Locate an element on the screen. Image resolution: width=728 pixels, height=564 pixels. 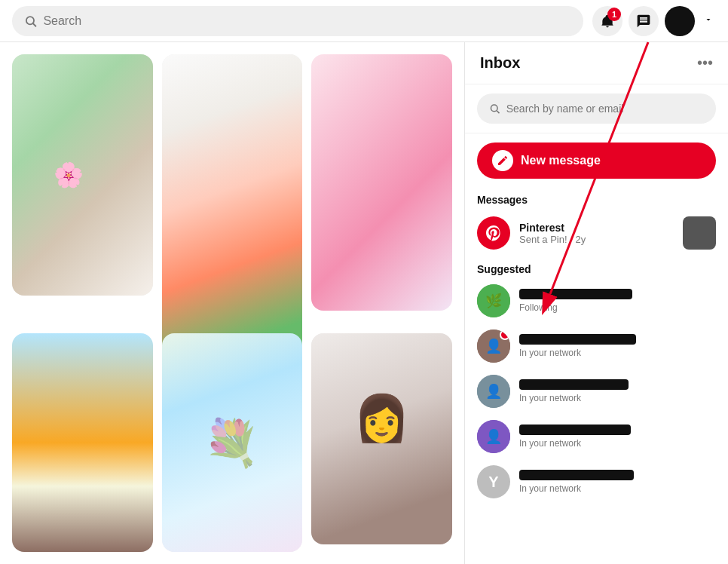
pinterest-msg-name: Pinterest is located at coordinates (597, 228).